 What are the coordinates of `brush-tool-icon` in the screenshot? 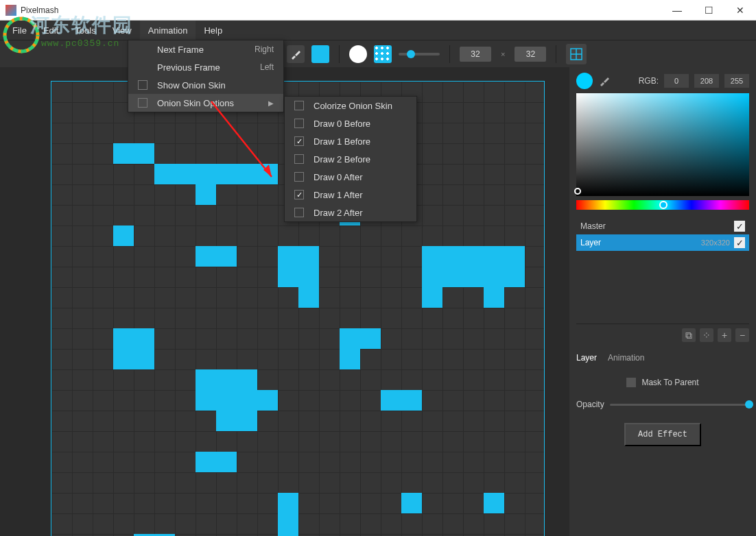 It's located at (296, 54).